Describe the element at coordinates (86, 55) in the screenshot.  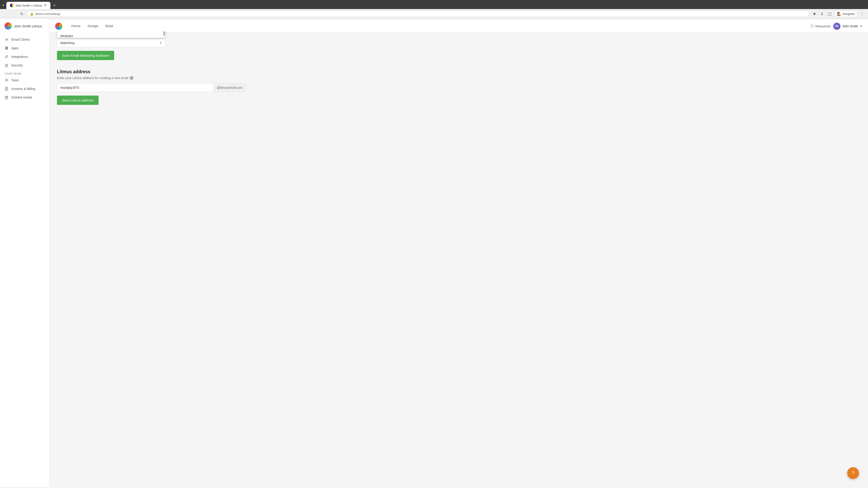
I see `save-email-marketing-button: Save Email Marketing Software` at that location.